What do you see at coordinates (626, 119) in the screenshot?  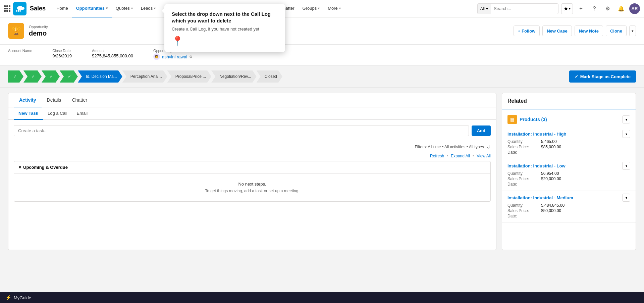 I see `products-dropdown-button: ▾` at bounding box center [626, 119].